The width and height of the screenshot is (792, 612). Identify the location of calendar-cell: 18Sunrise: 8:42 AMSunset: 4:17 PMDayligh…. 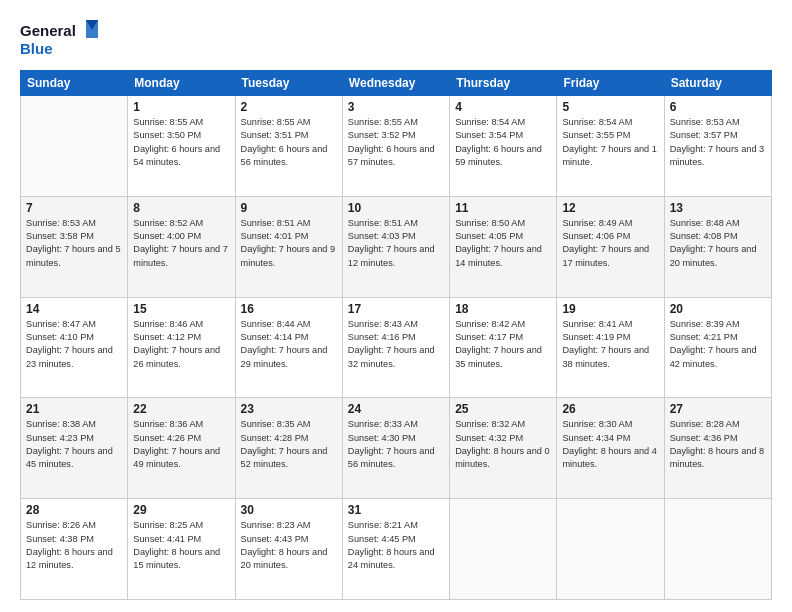
(504, 348).